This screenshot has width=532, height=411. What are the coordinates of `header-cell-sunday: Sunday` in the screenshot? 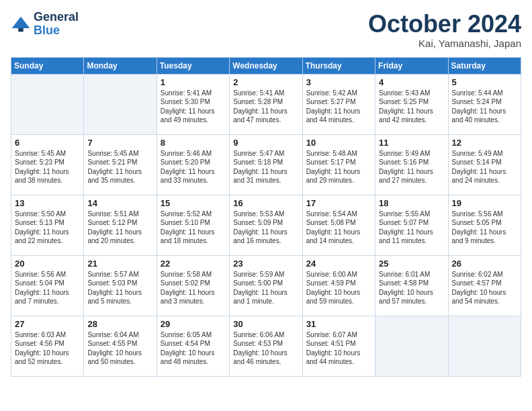 It's located at (48, 66).